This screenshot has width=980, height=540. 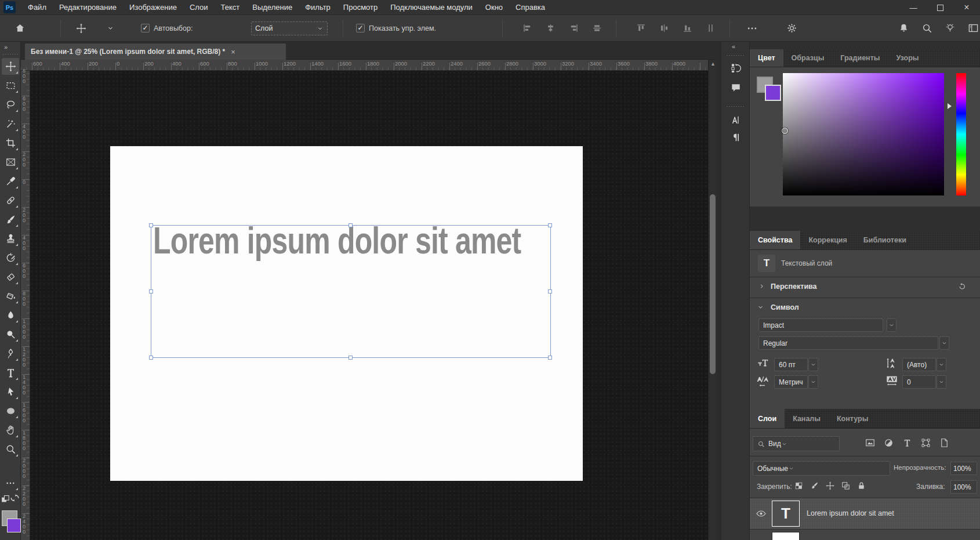 What do you see at coordinates (10, 449) in the screenshot?
I see `zoom-tool` at bounding box center [10, 449].